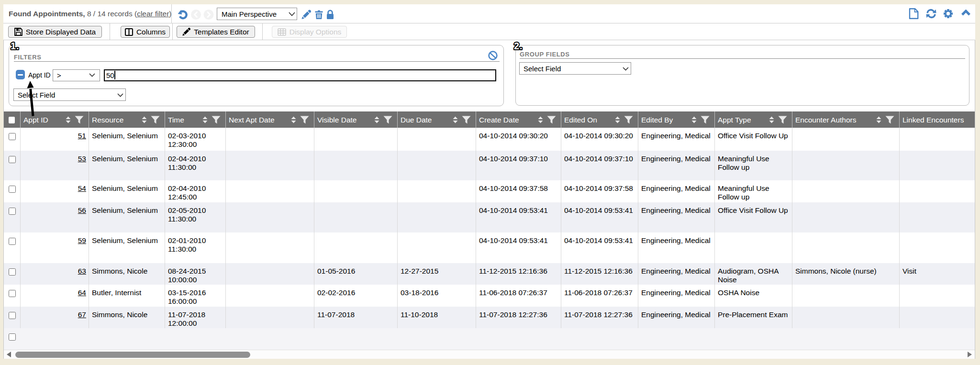 The image size is (980, 365). Describe the element at coordinates (15, 46) in the screenshot. I see `svg-text: 1.` at that location.